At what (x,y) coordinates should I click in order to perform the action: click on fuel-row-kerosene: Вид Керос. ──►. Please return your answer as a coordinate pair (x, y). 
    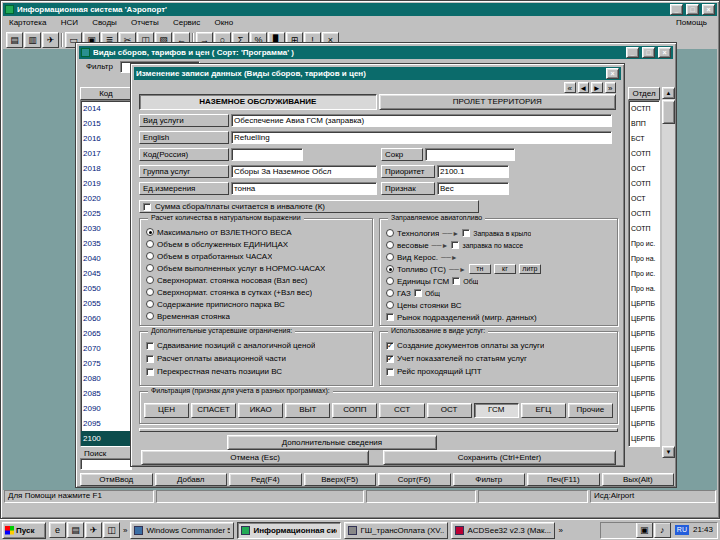
    Looking at the image, I should click on (498, 257).